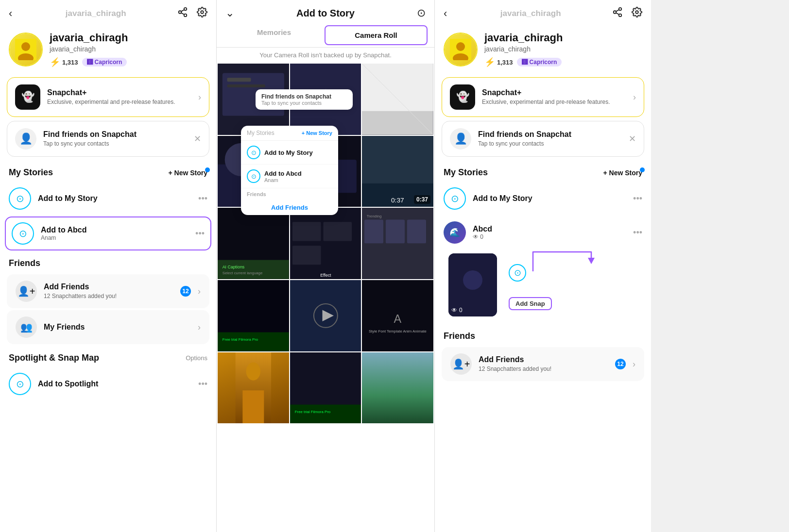  What do you see at coordinates (203, 199) in the screenshot?
I see `story-options-icon: •••` at bounding box center [203, 199].